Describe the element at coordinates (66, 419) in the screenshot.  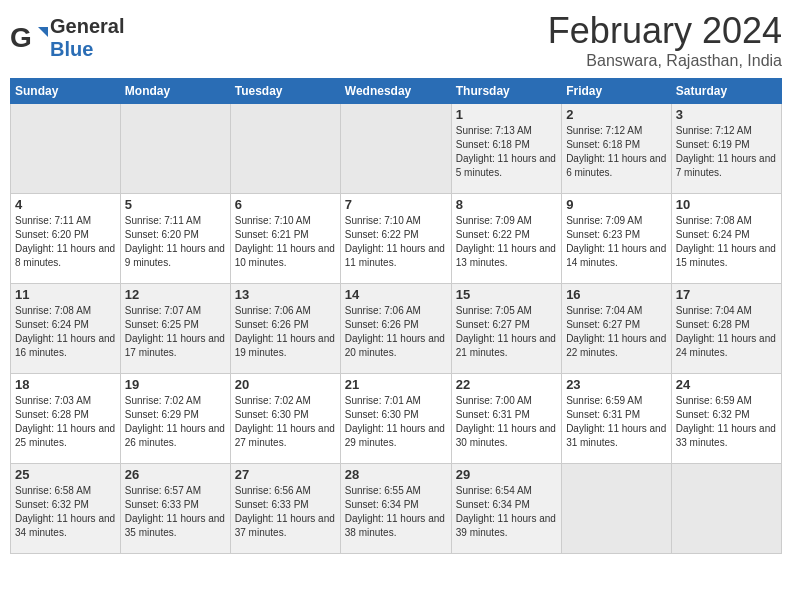
I see `calendar-day-cell: 18Sunrise: 7:03 AMSunset: 6:28 PMDayligh…` at that location.